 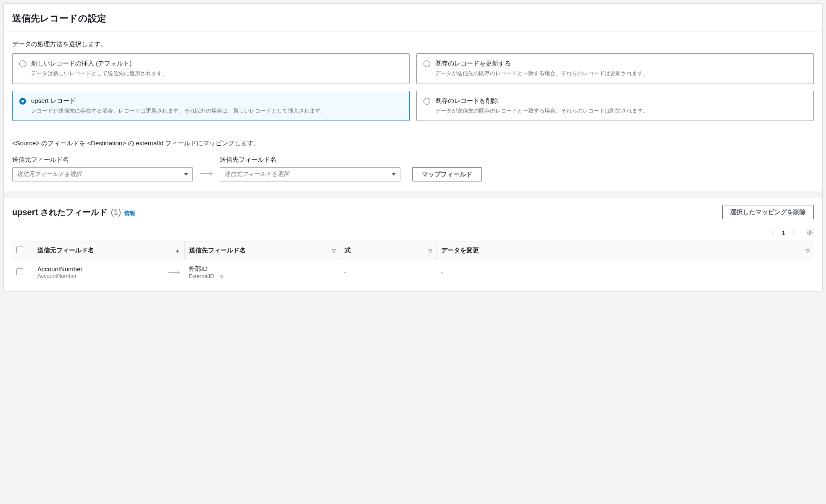 What do you see at coordinates (60, 213) in the screenshot?
I see `upsert-table-title: upsert されたフィールド` at bounding box center [60, 213].